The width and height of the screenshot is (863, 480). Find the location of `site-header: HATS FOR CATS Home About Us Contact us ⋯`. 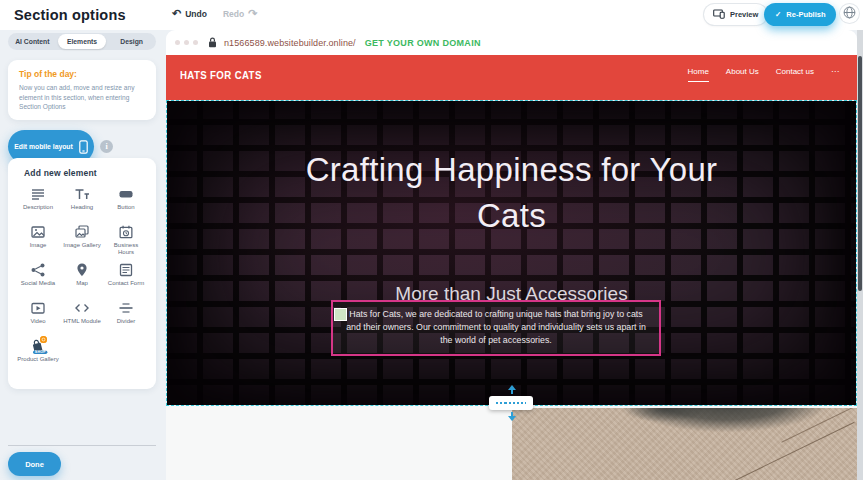

site-header: HATS FOR CATS Home About Us Contact us ⋯ is located at coordinates (512, 78).